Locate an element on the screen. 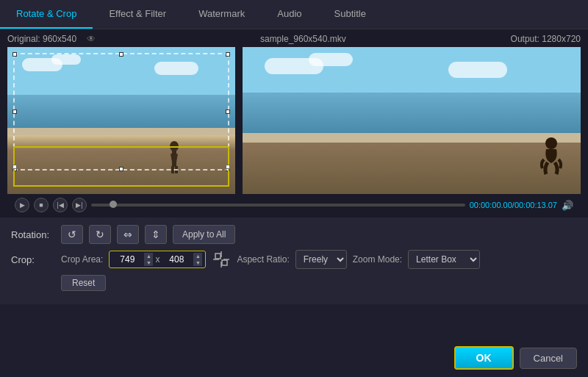 The image size is (588, 377). cancel-button: Cancel is located at coordinates (548, 359).